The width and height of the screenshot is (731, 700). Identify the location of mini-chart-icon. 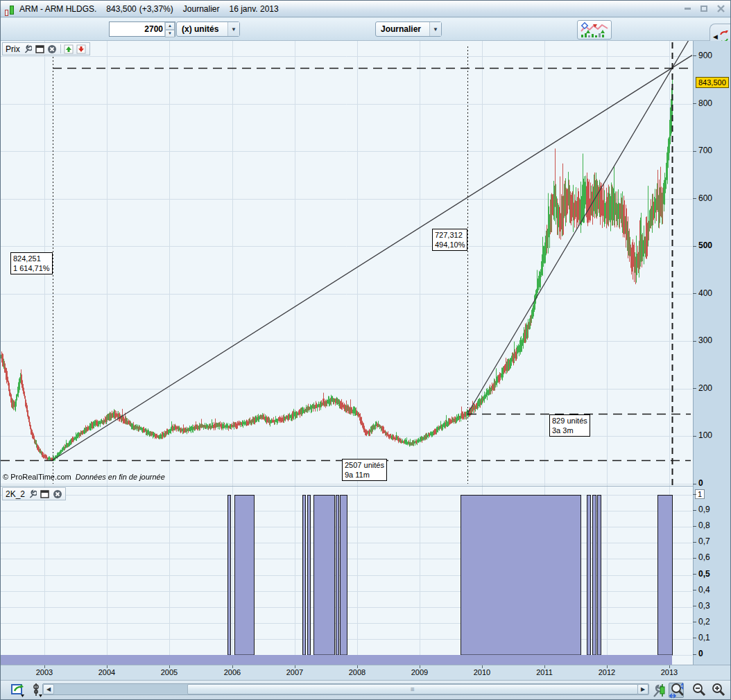
(594, 30).